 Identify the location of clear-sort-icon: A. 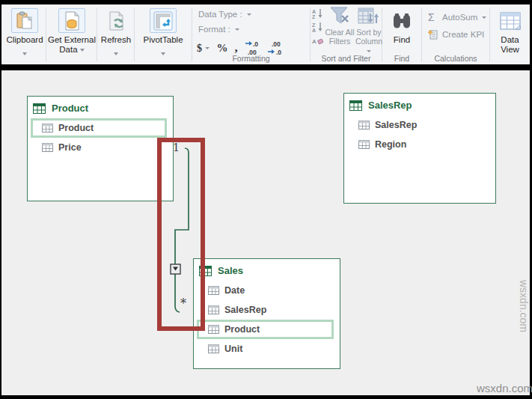
(317, 40).